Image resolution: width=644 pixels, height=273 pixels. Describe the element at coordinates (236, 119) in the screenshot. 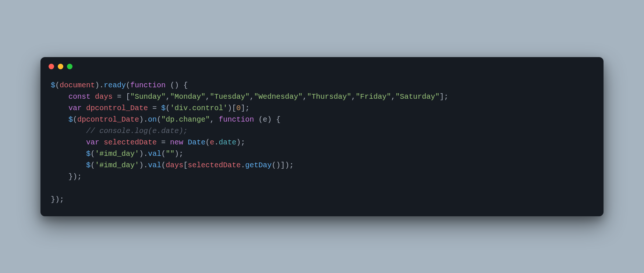

I see `code-token: function` at that location.